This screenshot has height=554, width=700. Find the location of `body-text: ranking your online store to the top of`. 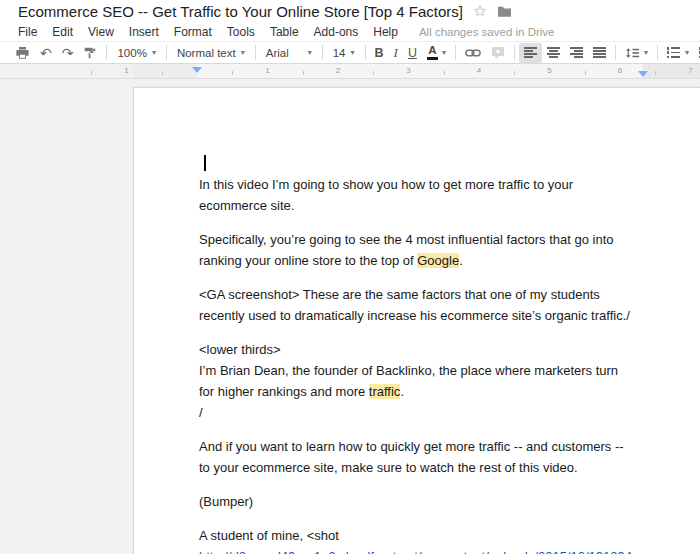

body-text: ranking your online store to the top of is located at coordinates (308, 260).